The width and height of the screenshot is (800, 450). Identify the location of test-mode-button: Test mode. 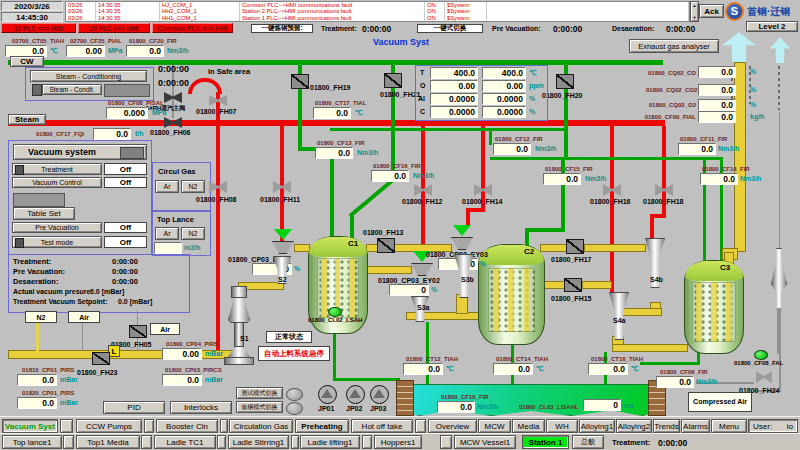
(57, 242).